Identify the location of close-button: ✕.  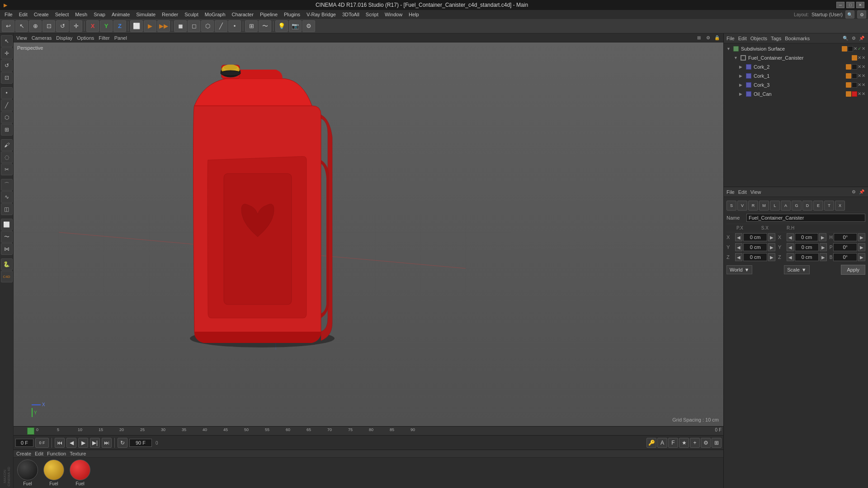
(860, 5).